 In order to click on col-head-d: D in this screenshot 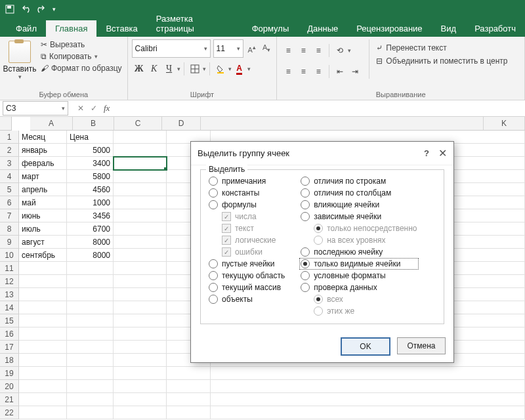, I will do `click(181, 123)`.